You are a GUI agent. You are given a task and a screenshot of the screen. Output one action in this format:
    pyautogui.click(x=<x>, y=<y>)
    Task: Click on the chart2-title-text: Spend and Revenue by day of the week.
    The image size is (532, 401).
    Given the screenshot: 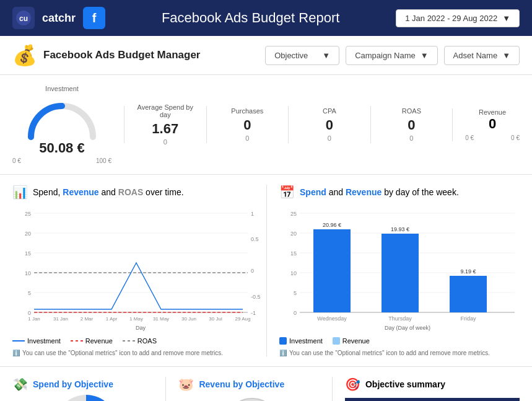 What is the action you would take?
    pyautogui.click(x=379, y=192)
    